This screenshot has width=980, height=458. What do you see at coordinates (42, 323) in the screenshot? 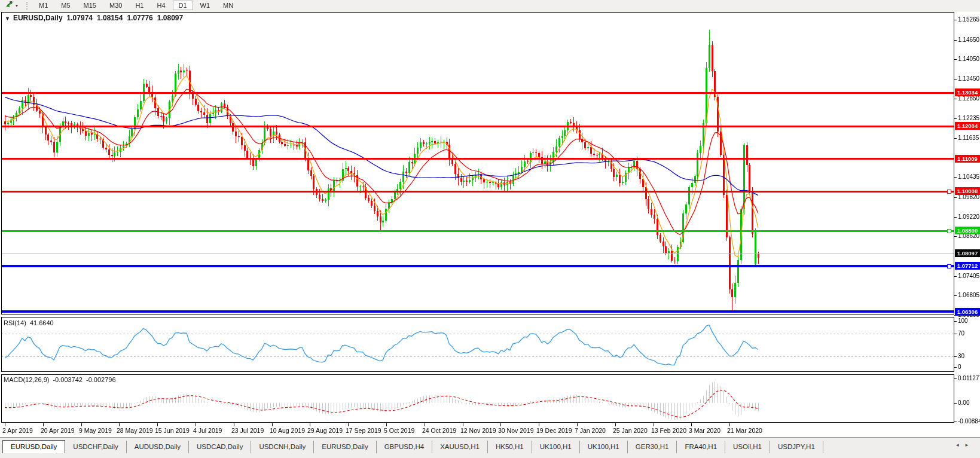
I see `rsi-indicator-value: 41.6640` at bounding box center [42, 323].